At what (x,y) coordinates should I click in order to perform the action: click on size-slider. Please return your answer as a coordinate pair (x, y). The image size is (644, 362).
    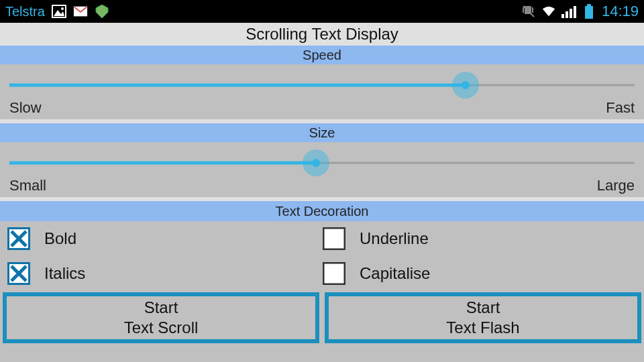
    Looking at the image, I should click on (322, 163).